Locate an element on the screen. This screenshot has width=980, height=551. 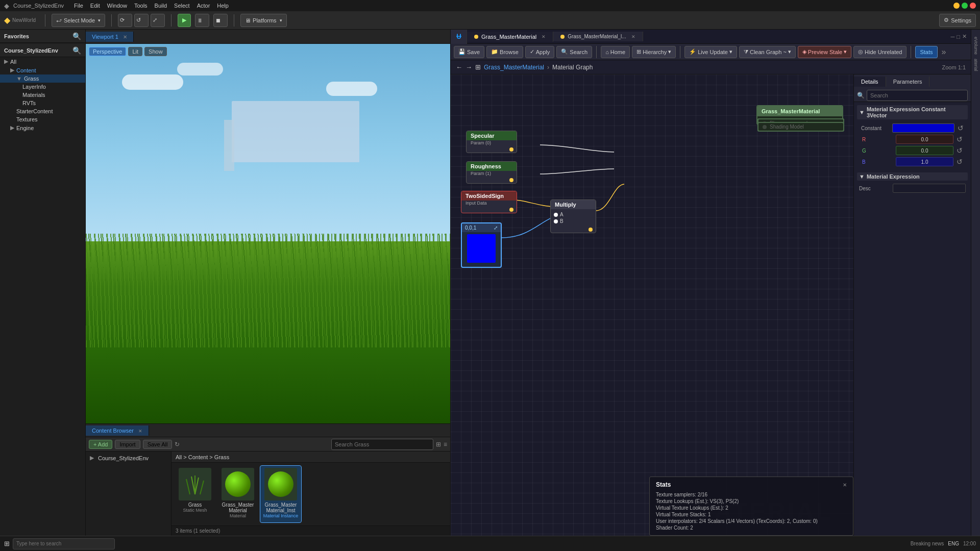
menu-actor: Actor is located at coordinates (204, 6).